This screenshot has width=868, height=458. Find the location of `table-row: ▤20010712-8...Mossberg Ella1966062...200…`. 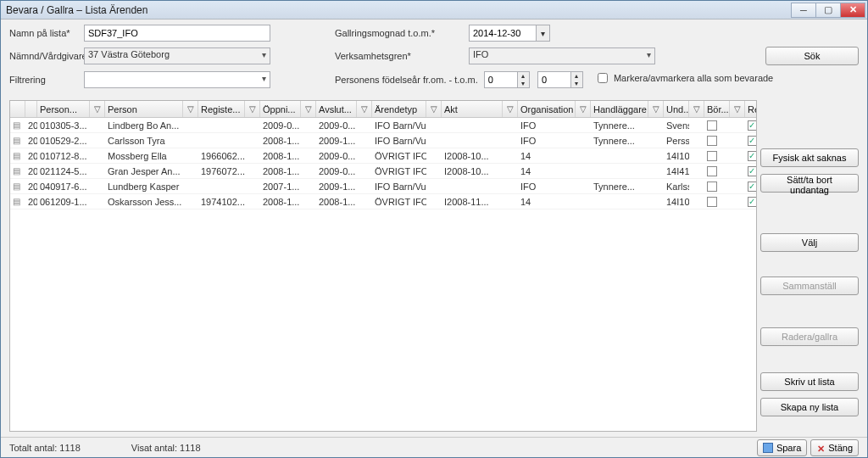

table-row: ▤20010712-8...Mossberg Ella1966062...200… is located at coordinates (383, 156).